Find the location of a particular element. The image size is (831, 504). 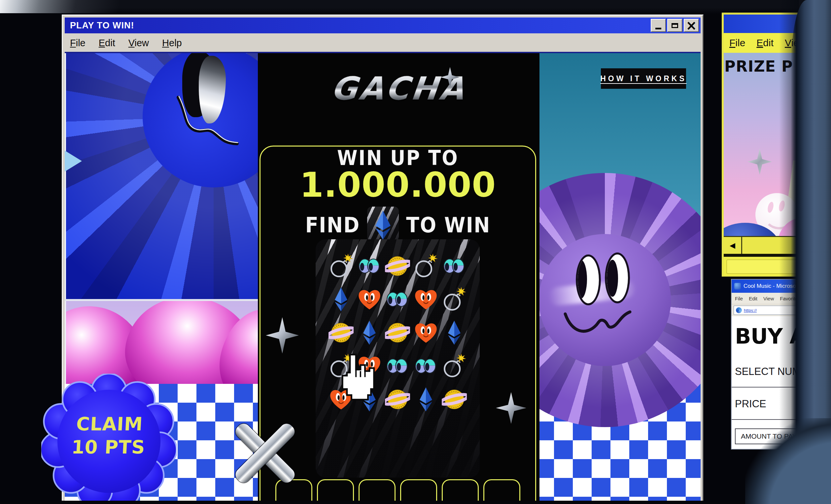

internet-explorer-icon is located at coordinates (738, 286).